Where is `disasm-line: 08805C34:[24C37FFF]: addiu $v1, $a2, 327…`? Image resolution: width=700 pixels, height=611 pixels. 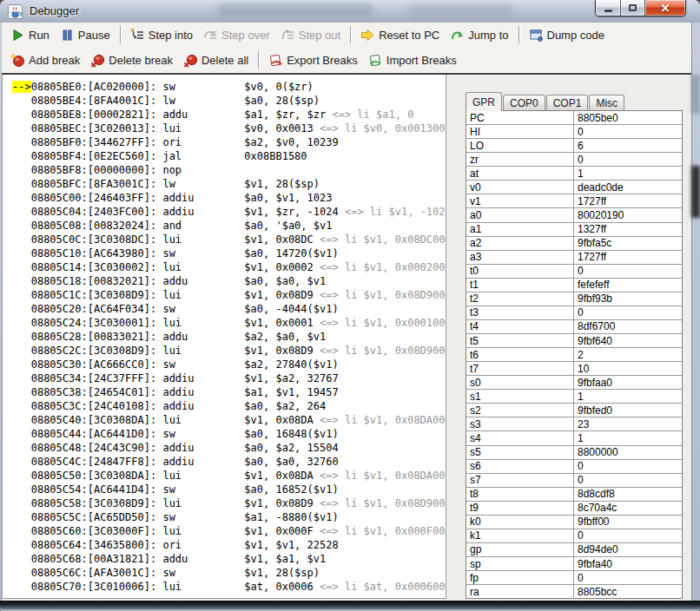 disasm-line: 08805C34:[24C37FFF]: addiu $v1, $a2, 327… is located at coordinates (229, 378).